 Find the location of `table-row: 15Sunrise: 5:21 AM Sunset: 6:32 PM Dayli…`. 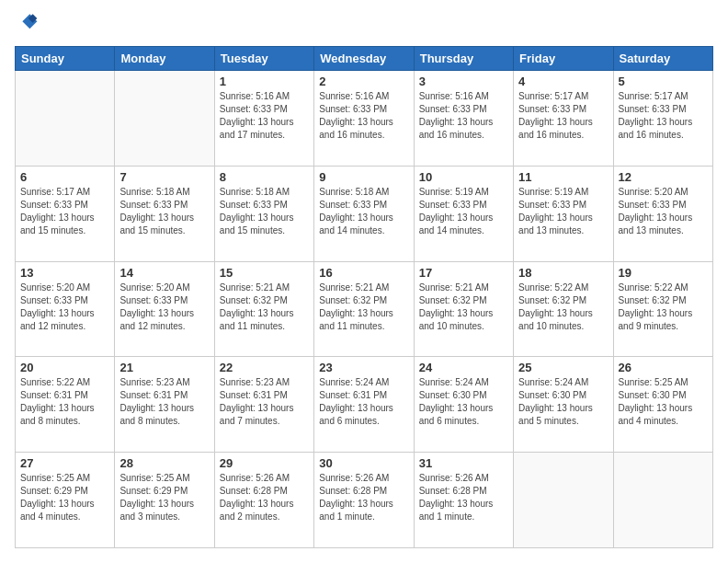

table-row: 15Sunrise: 5:21 AM Sunset: 6:32 PM Dayli… is located at coordinates (264, 309).